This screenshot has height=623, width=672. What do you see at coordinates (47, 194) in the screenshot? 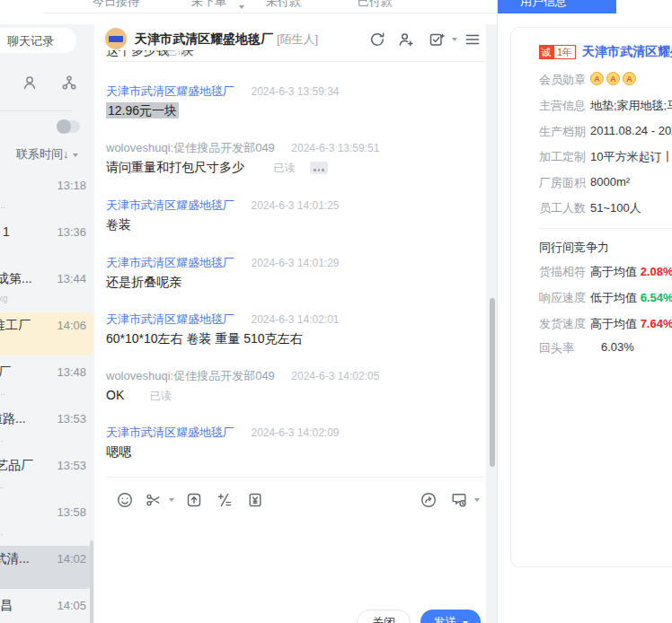
I see `chat-list-item: 13:18 ....` at bounding box center [47, 194].